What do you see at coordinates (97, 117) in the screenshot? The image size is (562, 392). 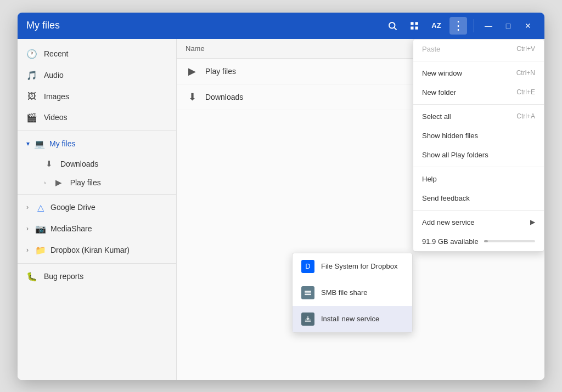 I see `sidebar-item-videos: 🎬 Videos` at bounding box center [97, 117].